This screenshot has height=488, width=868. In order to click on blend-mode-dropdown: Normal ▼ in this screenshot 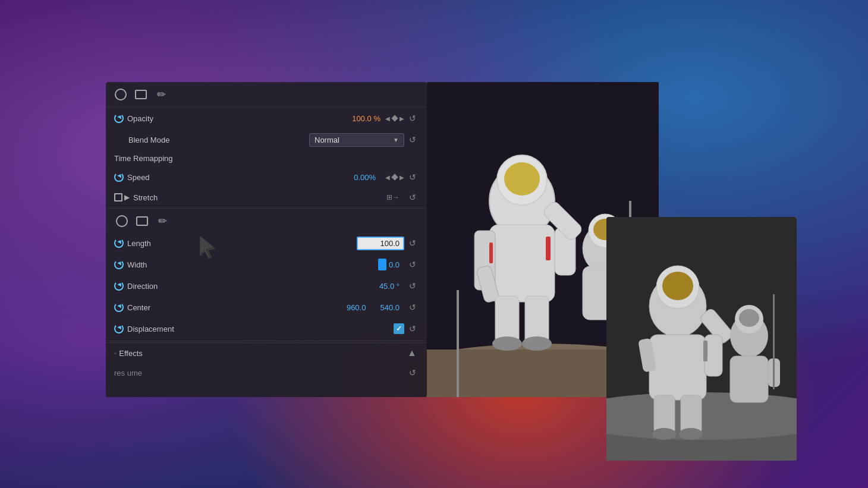, I will do `click(357, 140)`.